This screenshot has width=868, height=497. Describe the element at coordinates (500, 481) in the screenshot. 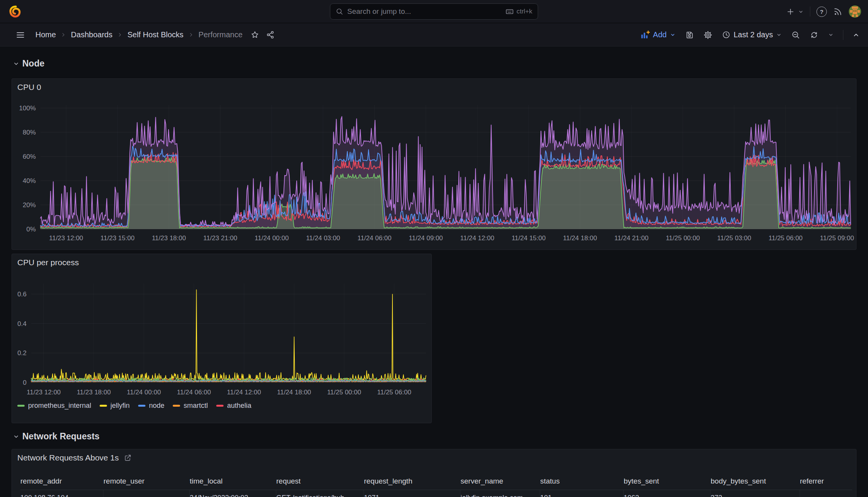

I see `column-header-server_name: server_name` at that location.